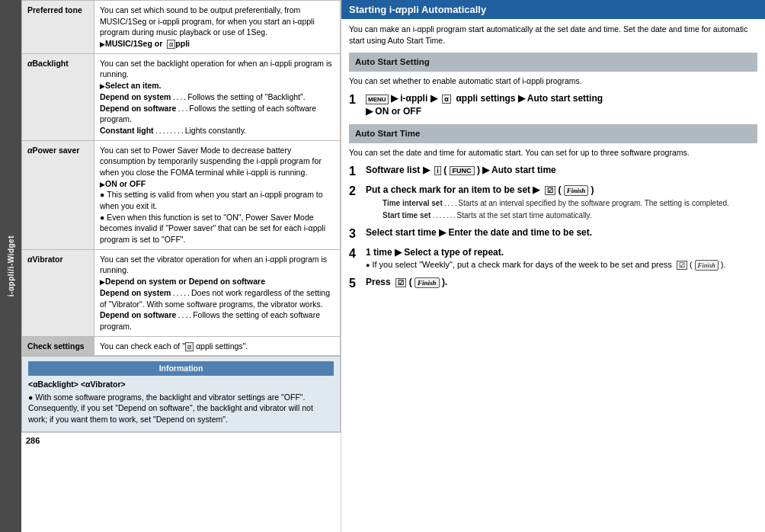 This screenshot has width=765, height=532. I want to click on step-row-2: 2 Put a check mark for an item to be set…, so click(553, 203).